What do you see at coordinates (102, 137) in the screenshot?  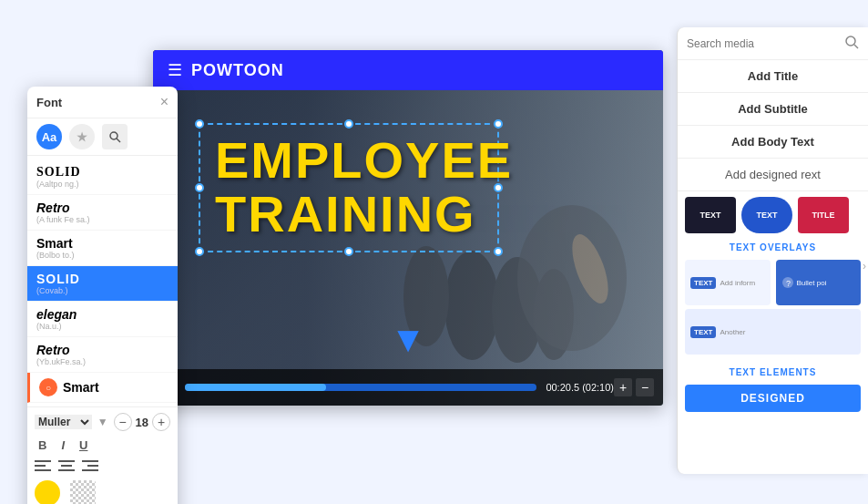 I see `font-filter-icons: Aa ★` at bounding box center [102, 137].